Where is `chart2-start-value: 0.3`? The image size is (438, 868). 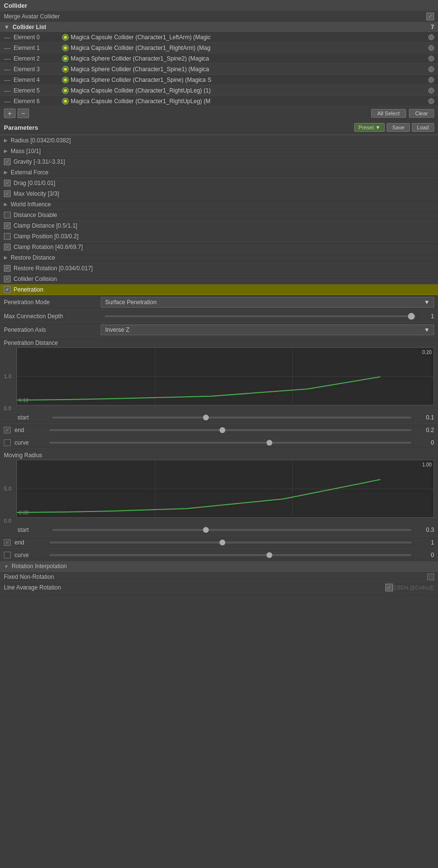
chart2-start-value: 0.3 is located at coordinates (425, 530).